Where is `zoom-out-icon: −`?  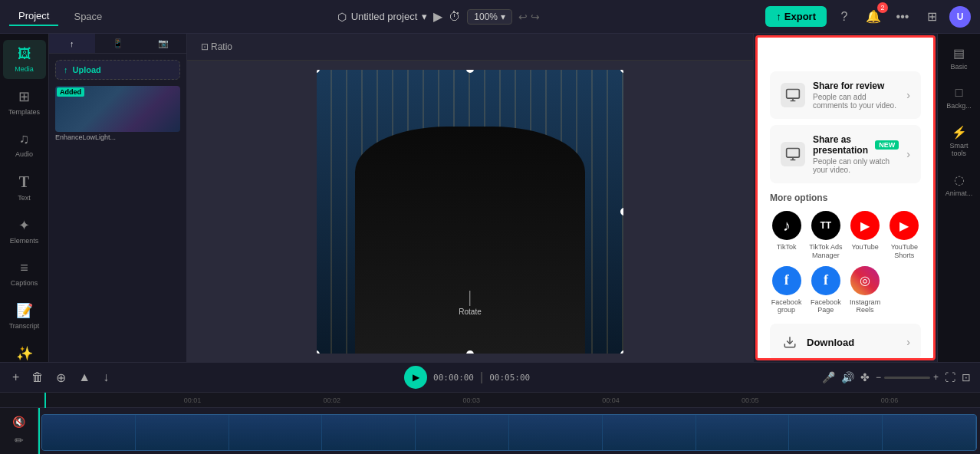 zoom-out-icon: − is located at coordinates (879, 377).